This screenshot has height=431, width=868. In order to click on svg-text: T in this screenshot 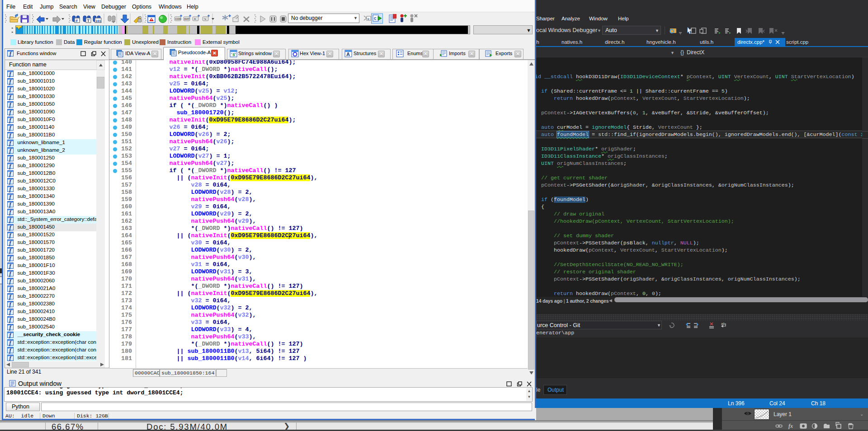, I will do `click(89, 21)`.